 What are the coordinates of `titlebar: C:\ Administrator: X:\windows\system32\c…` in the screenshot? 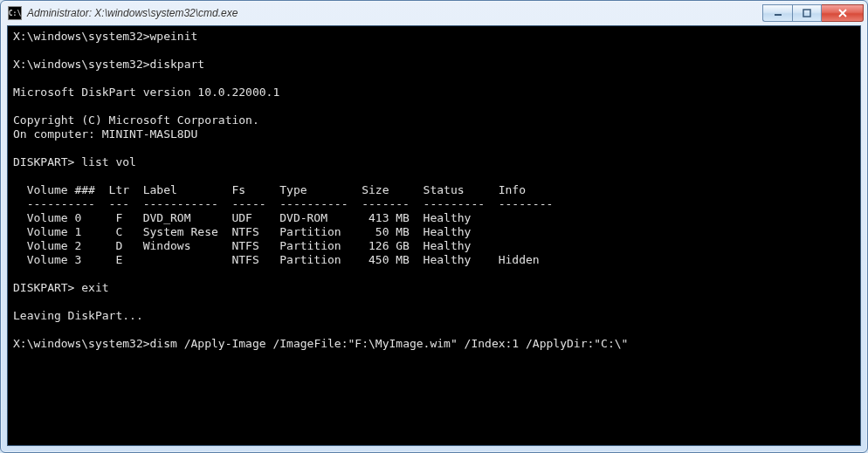 It's located at (434, 13).